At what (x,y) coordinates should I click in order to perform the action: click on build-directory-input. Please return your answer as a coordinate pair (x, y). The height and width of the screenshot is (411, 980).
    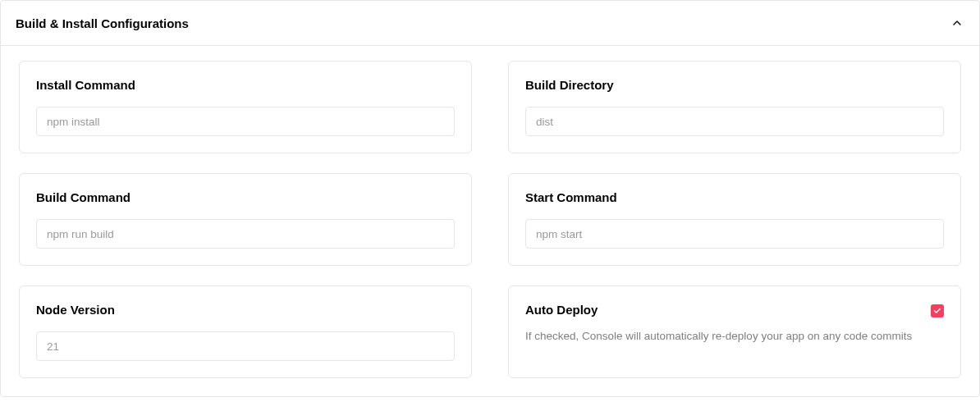
    Looking at the image, I should click on (735, 121).